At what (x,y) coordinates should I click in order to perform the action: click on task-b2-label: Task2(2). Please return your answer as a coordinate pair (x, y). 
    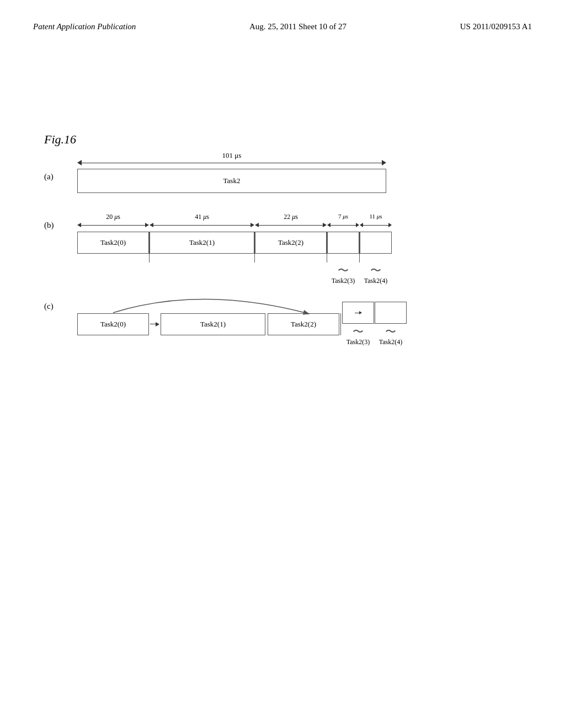
    Looking at the image, I should click on (291, 243).